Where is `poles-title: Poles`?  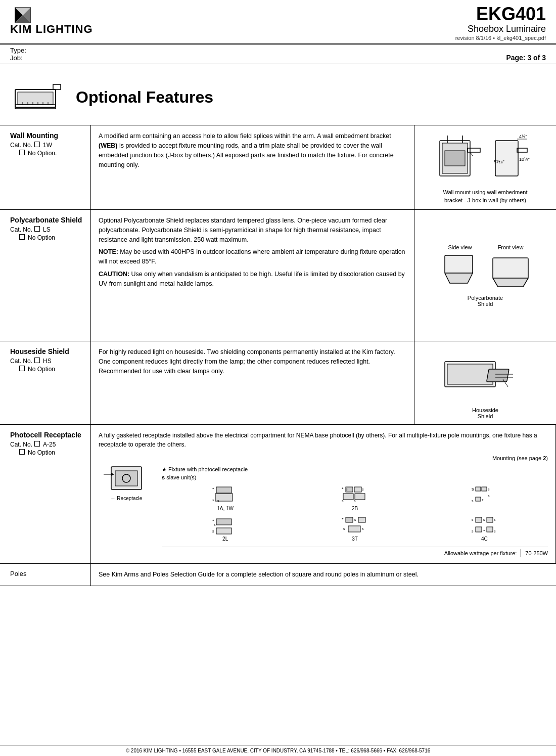 poles-title: Poles is located at coordinates (47, 573).